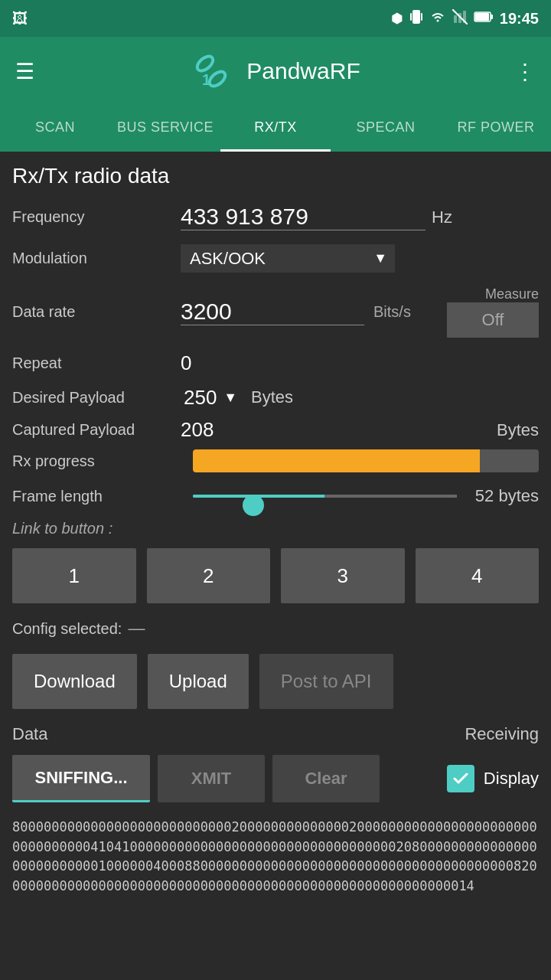 Image resolution: width=551 pixels, height=980 pixels. Describe the element at coordinates (517, 430) in the screenshot. I see `captured-payload-unit: Bytes` at that location.